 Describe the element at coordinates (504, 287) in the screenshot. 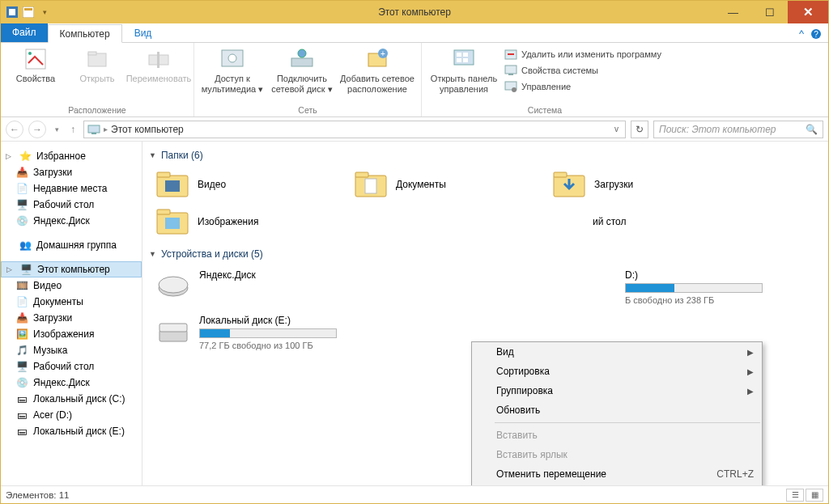

I see `drive-item-partial: D:) Б свободно из 238 ГБ` at that location.